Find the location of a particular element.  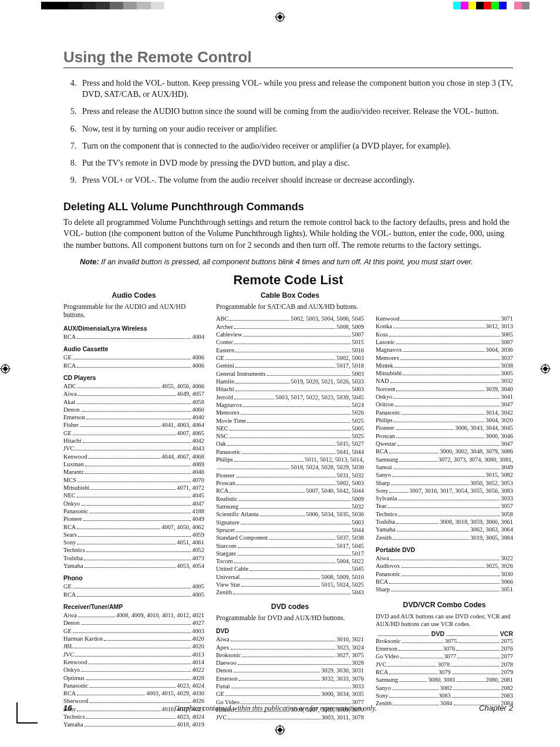

code-row: Denon3029, 3030, 3031 is located at coordinates (290, 671).